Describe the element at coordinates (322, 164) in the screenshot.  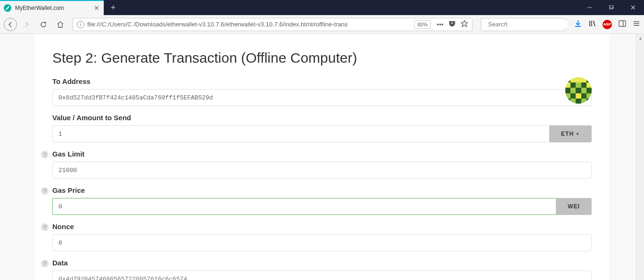
I see `gas-limit-row: ? Gas Limit` at that location.